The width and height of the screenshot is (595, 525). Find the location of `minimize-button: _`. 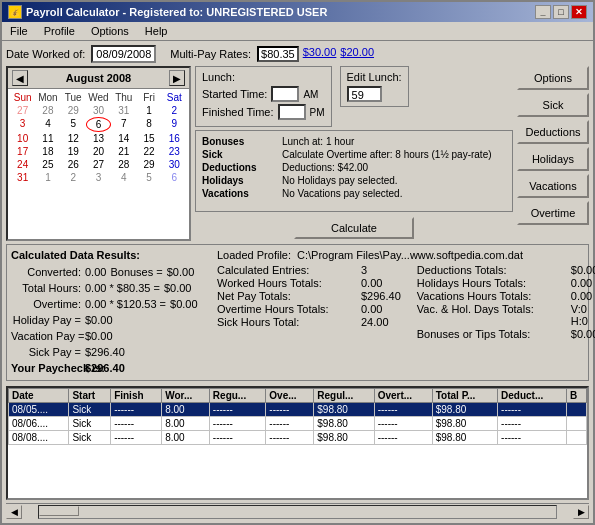

minimize-button: _ is located at coordinates (543, 12).